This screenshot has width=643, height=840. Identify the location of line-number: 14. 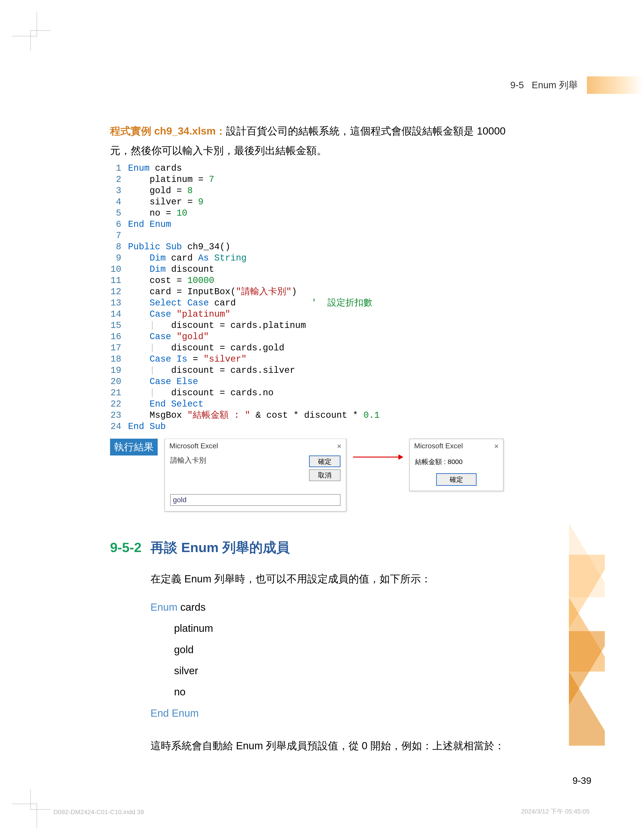
(119, 315).